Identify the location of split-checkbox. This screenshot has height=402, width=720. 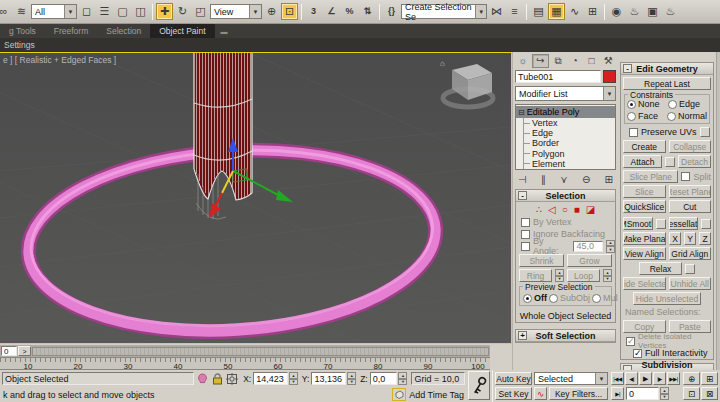
(686, 176).